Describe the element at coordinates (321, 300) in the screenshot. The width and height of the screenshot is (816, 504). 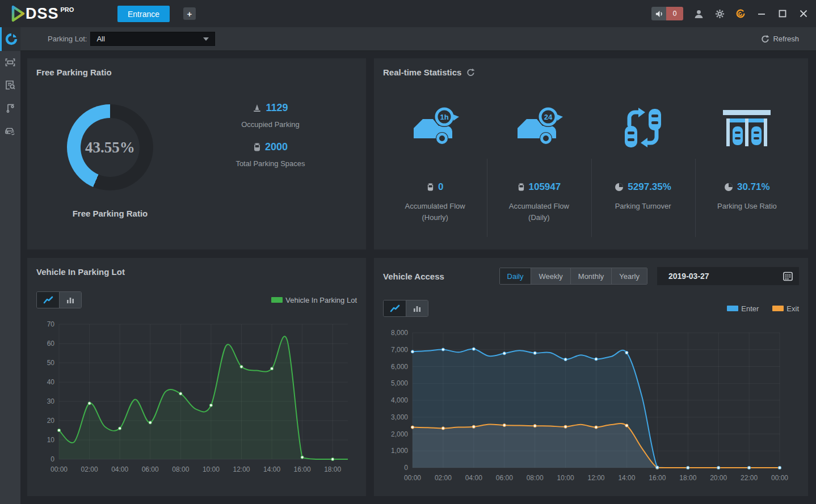
I see `legend-label: Vehicle In Parking Lot` at that location.